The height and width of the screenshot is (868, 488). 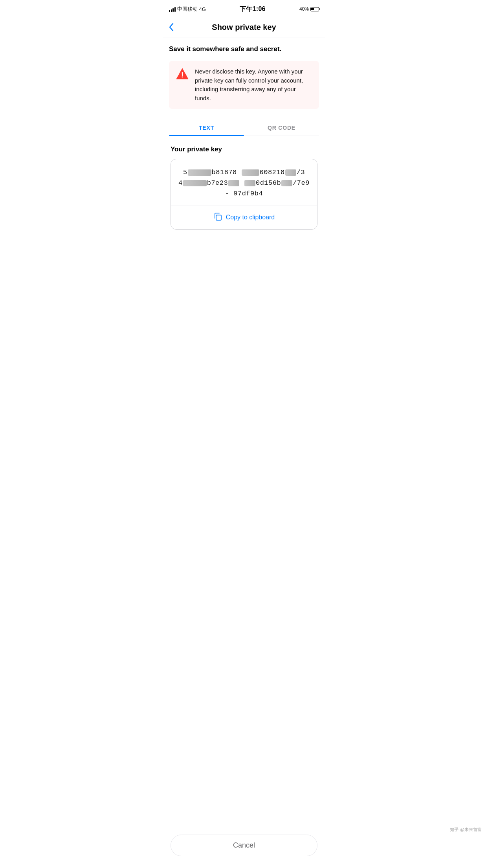 What do you see at coordinates (301, 183) in the screenshot?
I see `key-char: /7e9` at bounding box center [301, 183].